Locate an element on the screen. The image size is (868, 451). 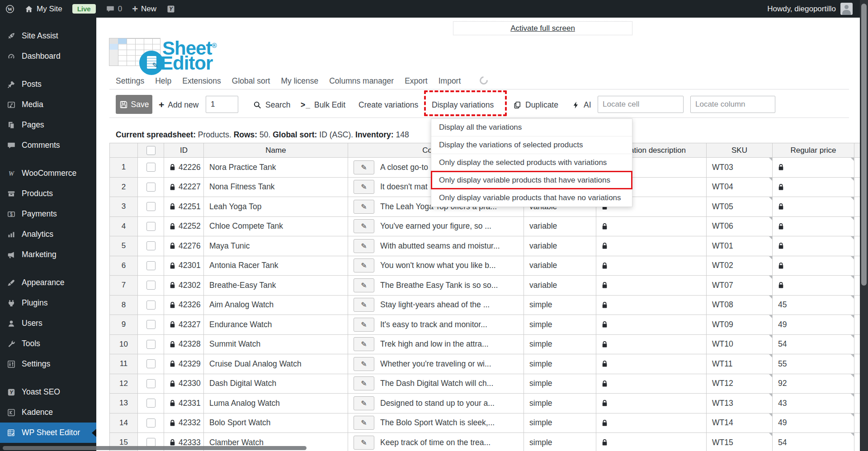
id-cell: 42328 is located at coordinates (184, 345).